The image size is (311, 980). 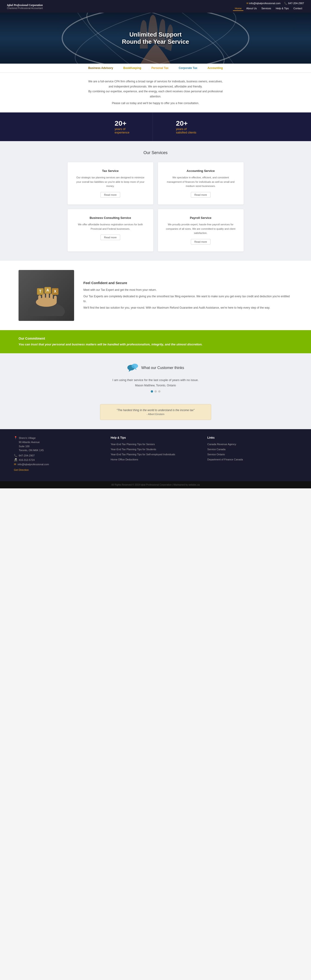 I want to click on commitment-text: You can trust that your personal and bus…, so click(x=155, y=345).